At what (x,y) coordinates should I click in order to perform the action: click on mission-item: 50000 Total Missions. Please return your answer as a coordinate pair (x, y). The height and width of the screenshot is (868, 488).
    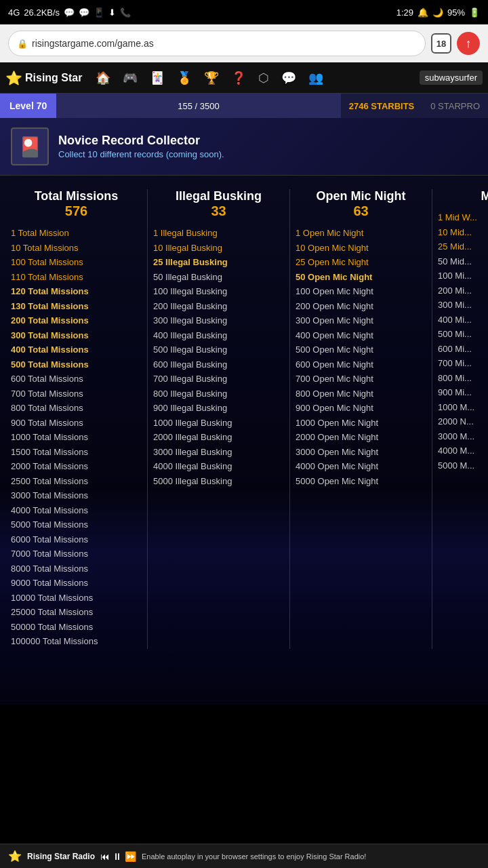
    Looking at the image, I should click on (76, 627).